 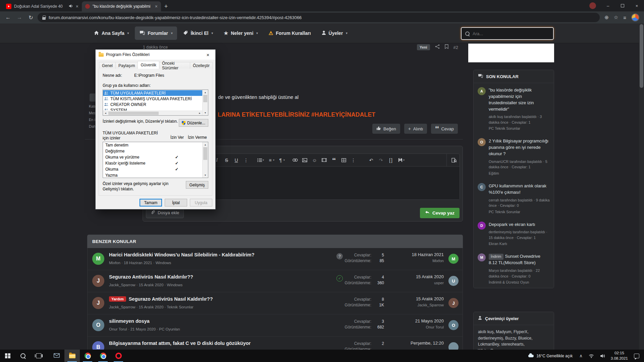 I want to click on last-post-user: Onur Torul, so click(x=429, y=327).